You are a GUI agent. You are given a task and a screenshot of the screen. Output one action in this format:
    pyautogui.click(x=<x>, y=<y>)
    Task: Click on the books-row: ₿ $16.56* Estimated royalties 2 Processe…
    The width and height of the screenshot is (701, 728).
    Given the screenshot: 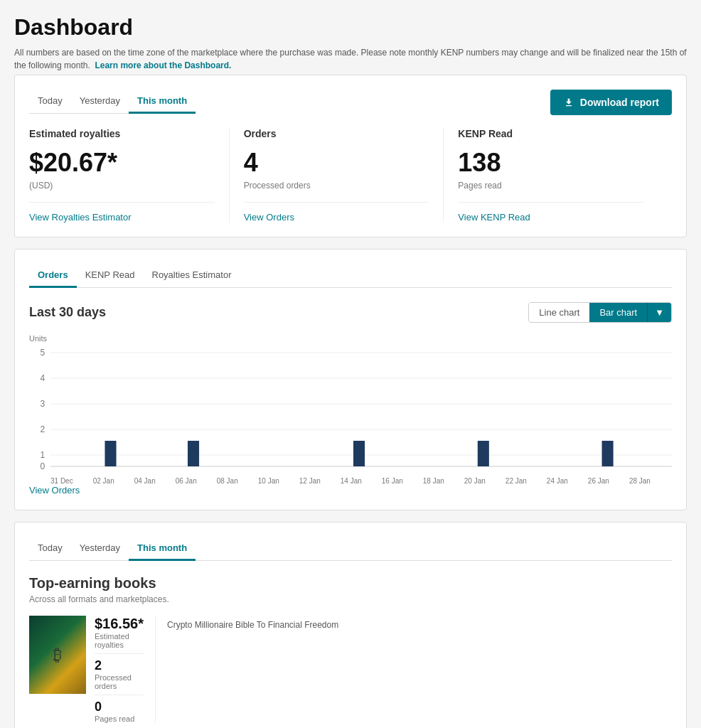 What is the action you would take?
    pyautogui.click(x=350, y=670)
    